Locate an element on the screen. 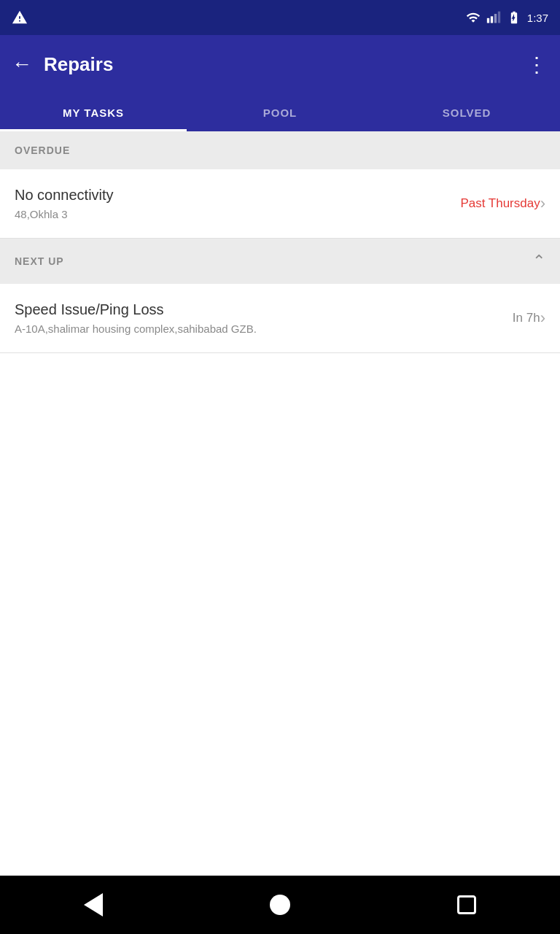  more-options-button: ⋮ is located at coordinates (537, 64).